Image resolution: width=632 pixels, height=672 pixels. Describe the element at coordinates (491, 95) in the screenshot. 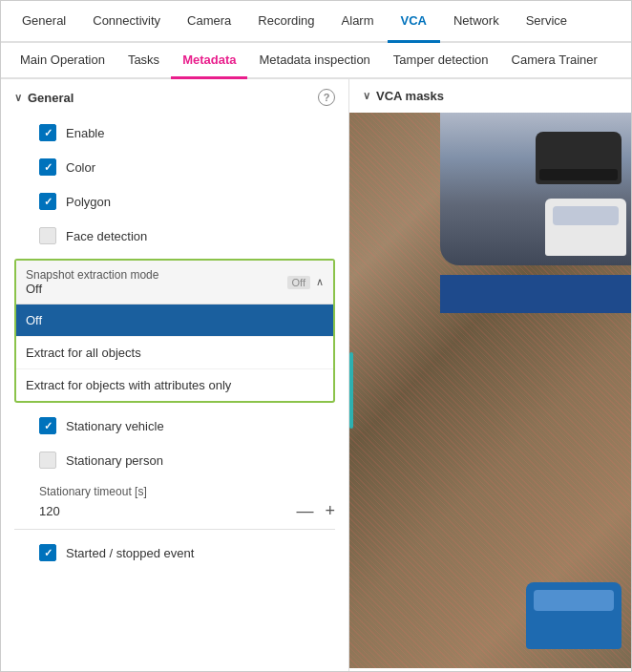

I see `right-panel-header: ∨ VCA masks` at that location.